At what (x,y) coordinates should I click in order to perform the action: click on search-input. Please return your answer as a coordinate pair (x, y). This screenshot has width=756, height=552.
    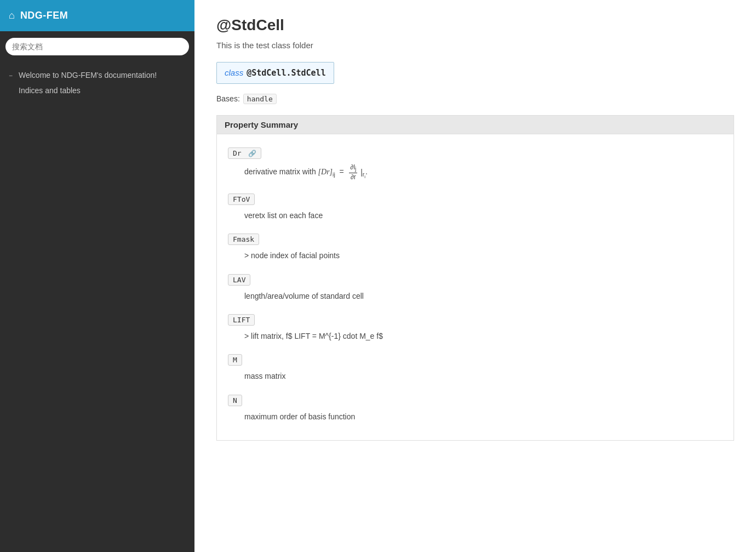
    Looking at the image, I should click on (98, 47).